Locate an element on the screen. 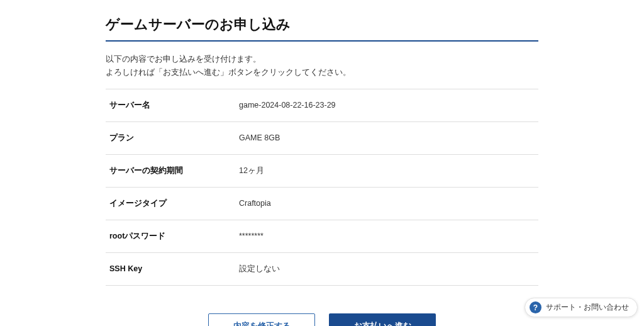 The height and width of the screenshot is (326, 644). row-image-type: イメージタイプ Craftopia is located at coordinates (322, 204).